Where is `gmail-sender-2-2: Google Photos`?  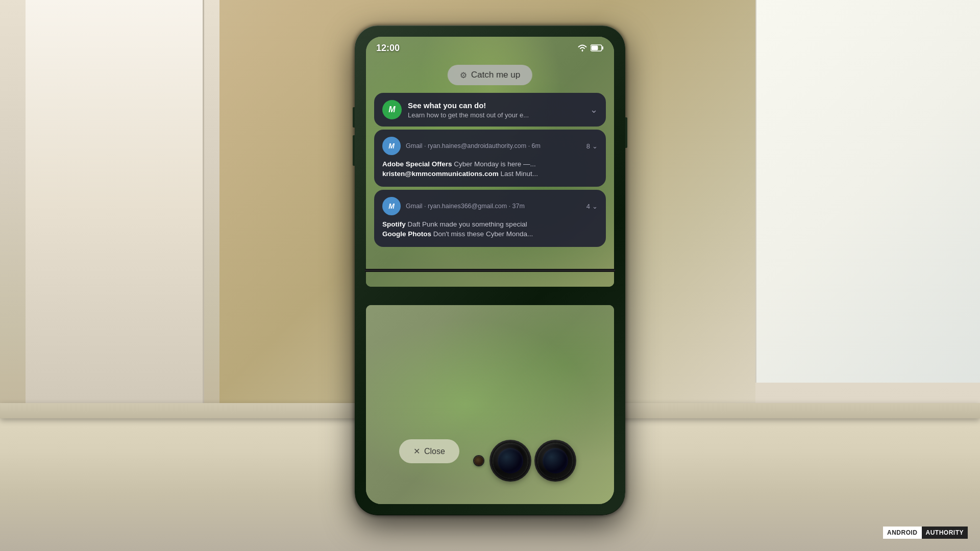
gmail-sender-2-2: Google Photos is located at coordinates (407, 234).